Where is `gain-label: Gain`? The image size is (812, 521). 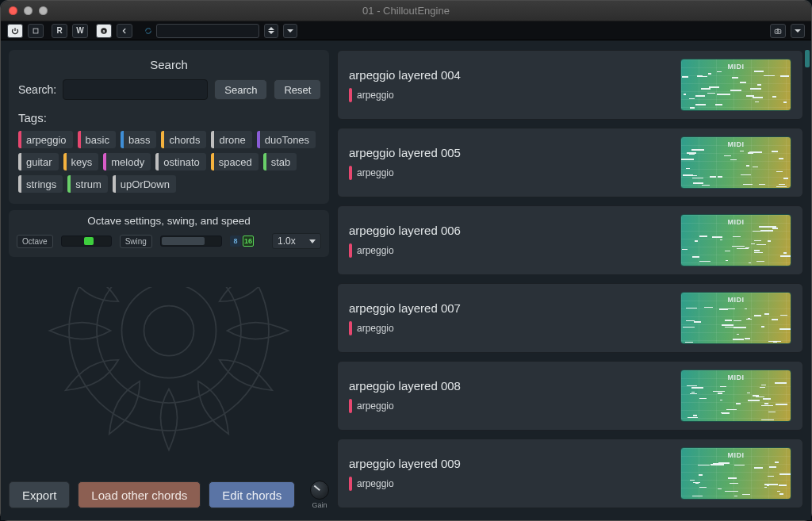 gain-label: Gain is located at coordinates (319, 505).